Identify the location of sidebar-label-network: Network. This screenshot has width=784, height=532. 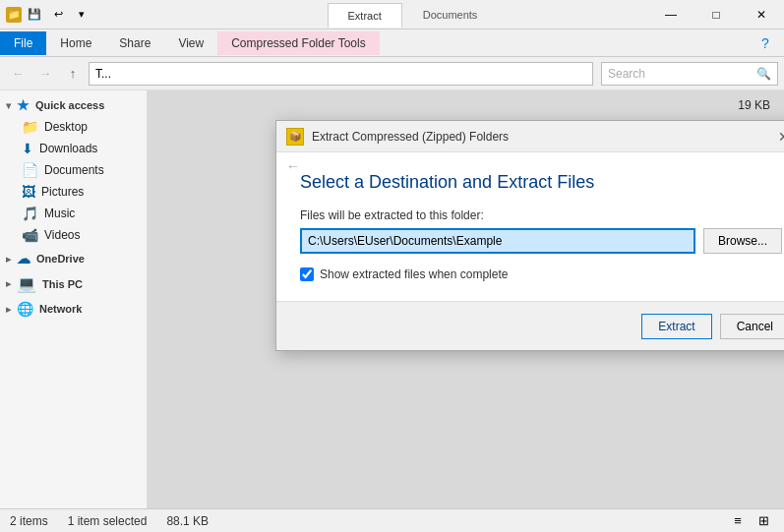
(61, 309).